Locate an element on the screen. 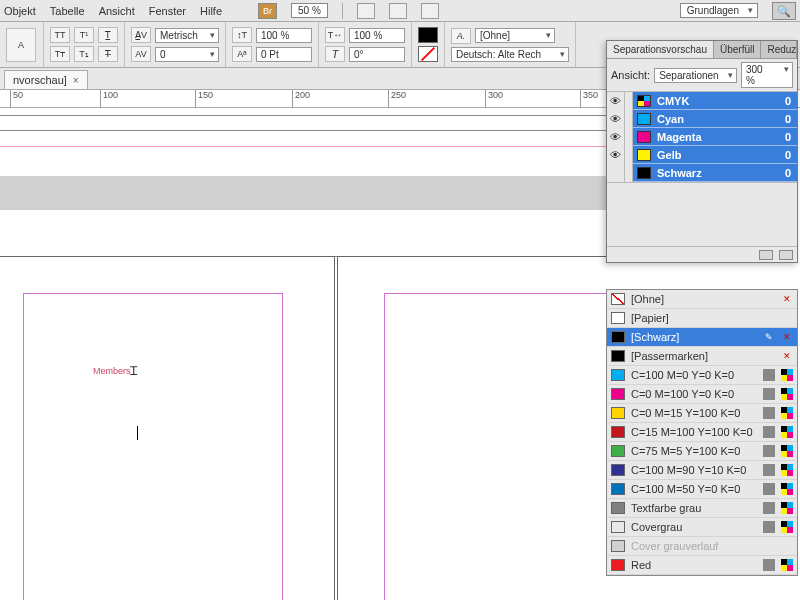  menu-bar: Objekt Tabelle Ansicht Fenster Hilfe Br … is located at coordinates (400, 11).